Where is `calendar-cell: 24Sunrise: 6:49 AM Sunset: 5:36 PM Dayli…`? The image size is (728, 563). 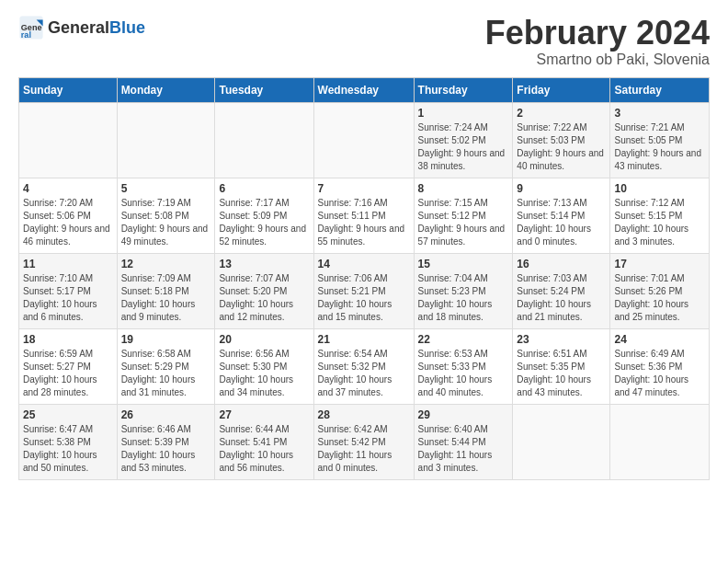 calendar-cell: 24Sunrise: 6:49 AM Sunset: 5:36 PM Dayli… is located at coordinates (660, 366).